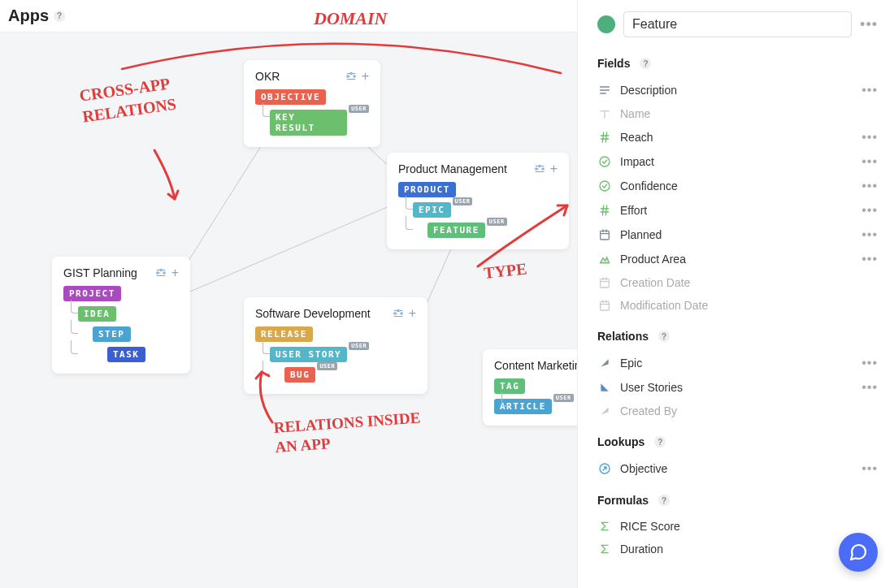 This screenshot has width=894, height=588. What do you see at coordinates (738, 162) in the screenshot?
I see `field-row: Impact•••` at bounding box center [738, 162].